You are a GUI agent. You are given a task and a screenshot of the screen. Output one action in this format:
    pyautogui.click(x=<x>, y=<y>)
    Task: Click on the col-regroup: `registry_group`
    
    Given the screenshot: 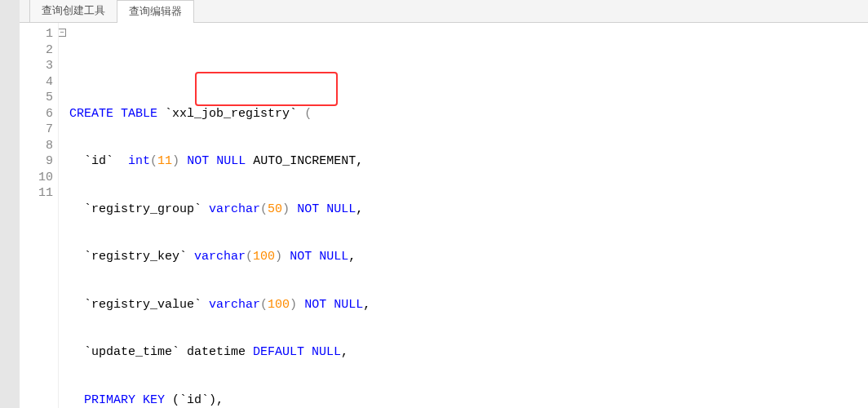 What is the action you would take?
    pyautogui.click(x=143, y=209)
    